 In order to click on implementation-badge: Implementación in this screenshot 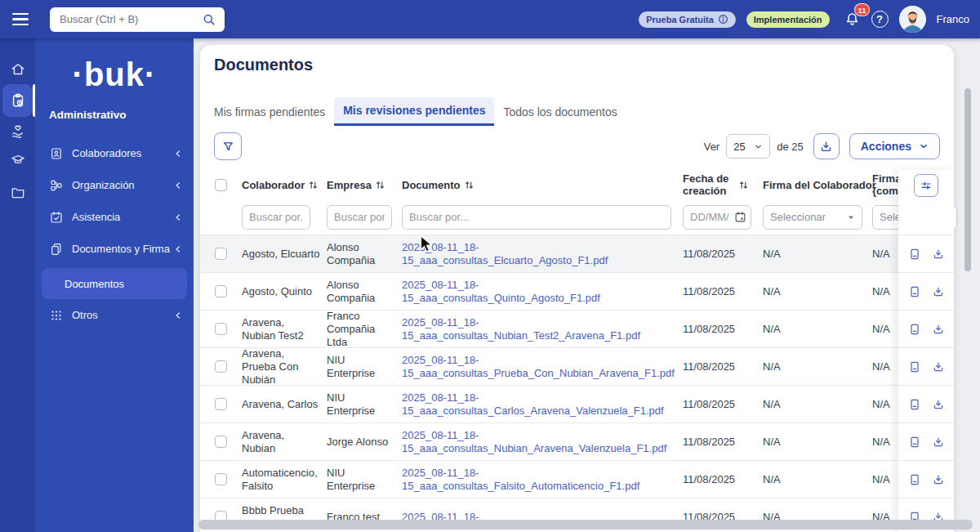, I will do `click(788, 20)`.